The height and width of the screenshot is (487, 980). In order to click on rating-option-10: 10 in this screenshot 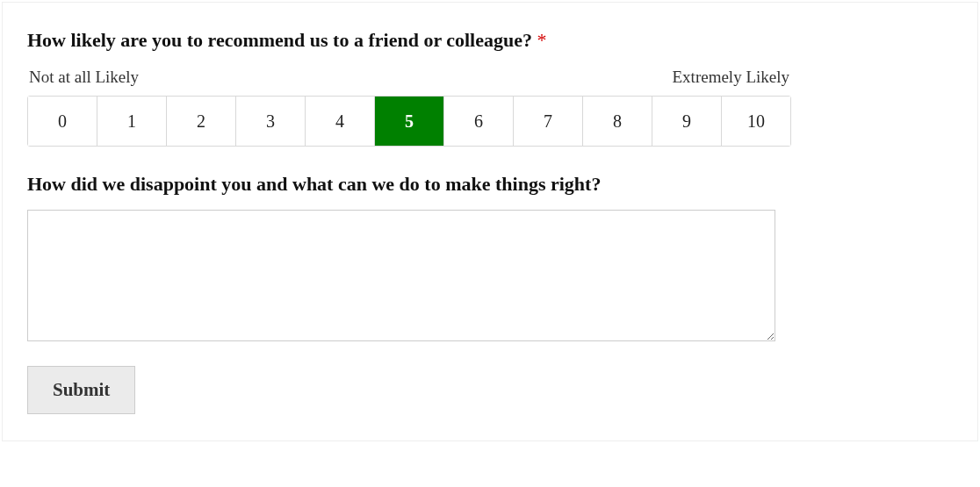, I will do `click(756, 121)`.